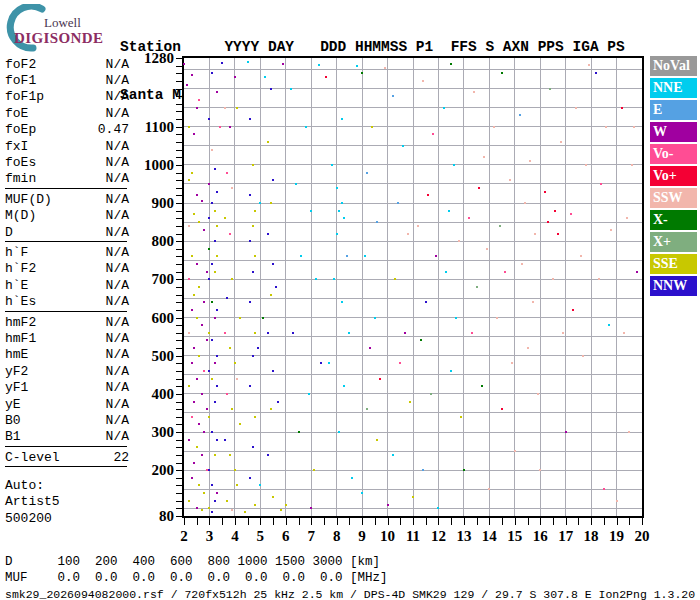 The width and height of the screenshot is (700, 600). Describe the element at coordinates (155, 165) in the screenshot. I see `y-axis-label: 1000` at that location.